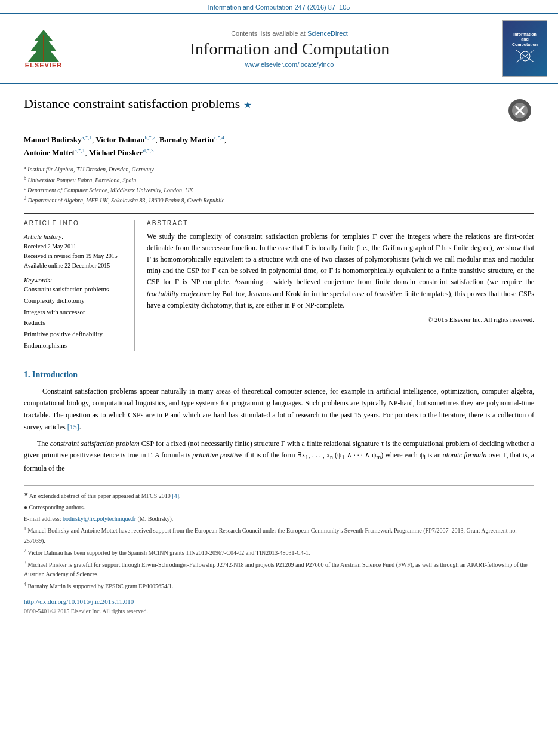 The height and width of the screenshot is (756, 558). What do you see at coordinates (340, 285) in the screenshot?
I see `right-column: ABSTRACT We study the complexity of cons…` at bounding box center [340, 285].